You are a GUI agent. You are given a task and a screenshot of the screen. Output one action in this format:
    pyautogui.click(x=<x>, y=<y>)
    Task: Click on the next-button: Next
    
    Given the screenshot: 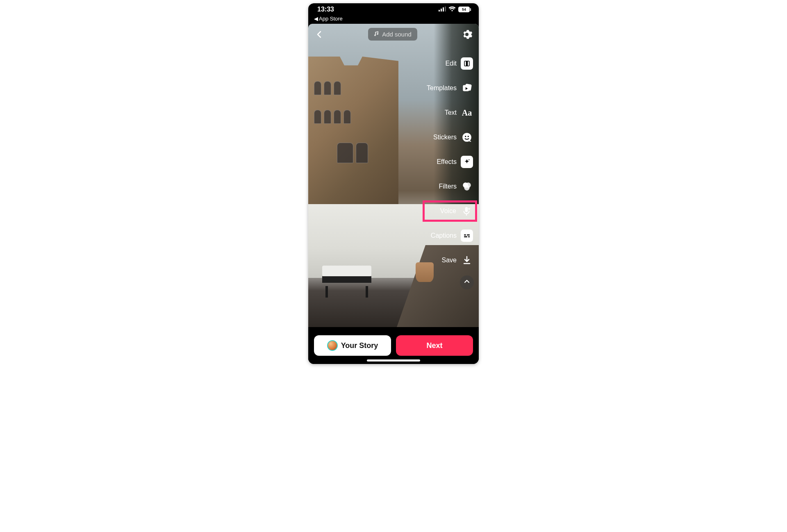 What is the action you would take?
    pyautogui.click(x=434, y=346)
    